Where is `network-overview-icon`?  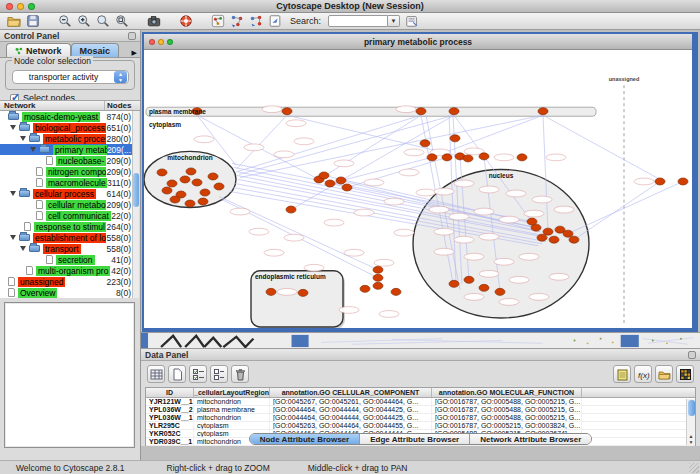 network-overview-icon is located at coordinates (218, 22).